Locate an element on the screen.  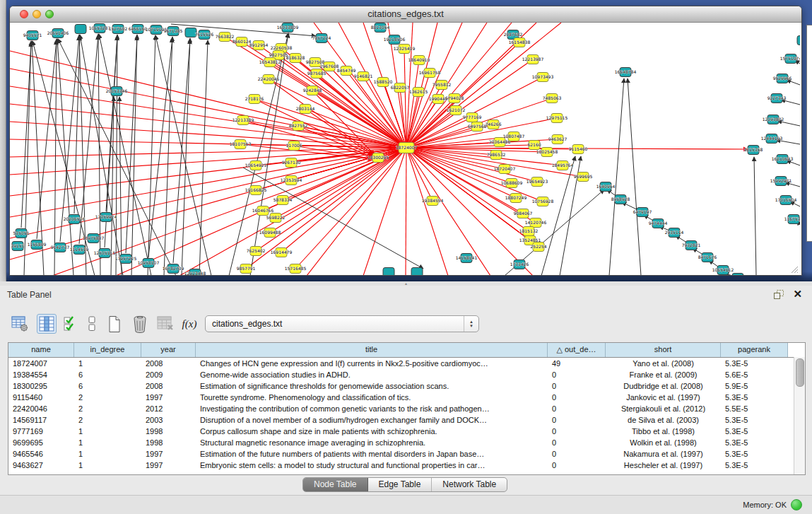
table-row: 1830029562008Estimation of significance … is located at coordinates (407, 386).